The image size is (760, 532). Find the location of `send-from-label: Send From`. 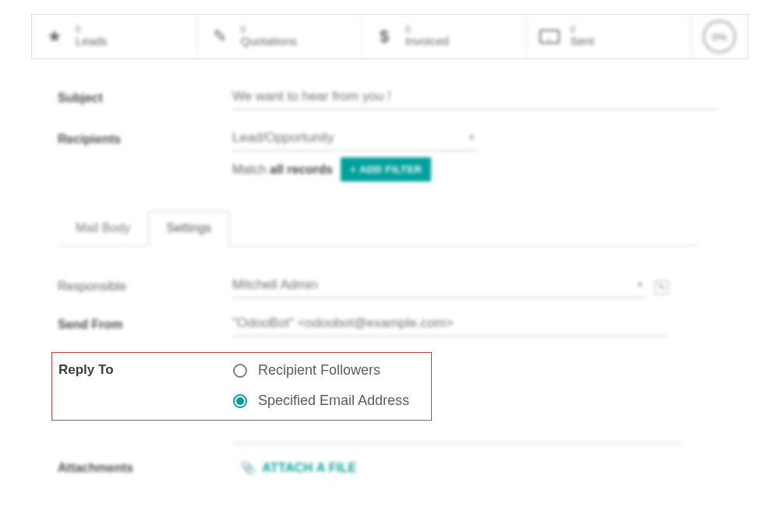

send-from-label: Send From is located at coordinates (145, 325).